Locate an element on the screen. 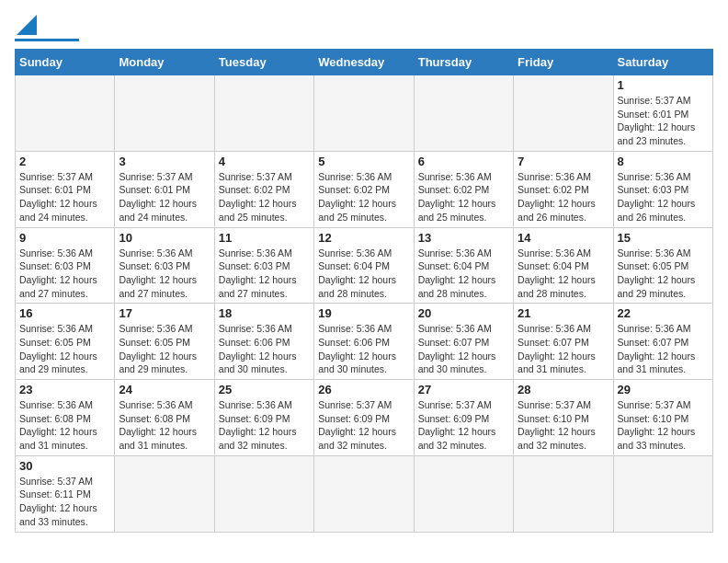 Image resolution: width=728 pixels, height=563 pixels. calendar-week-row: 9Sunrise: 5:36 AM Sunset: 6:03 PM Daylig… is located at coordinates (364, 265).